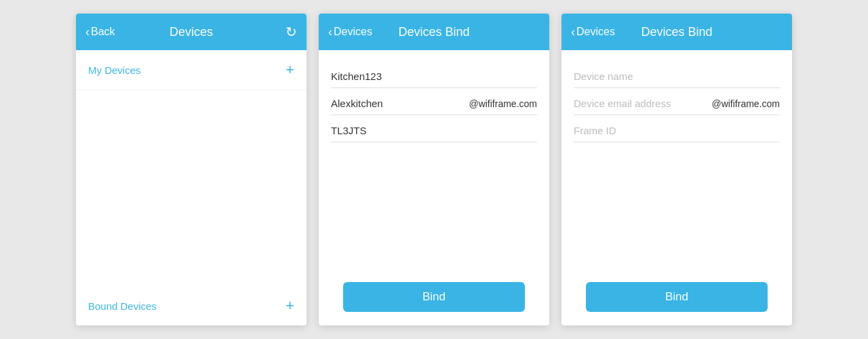 Image resolution: width=868 pixels, height=339 pixels. What do you see at coordinates (434, 212) in the screenshot?
I see `panel2-spacer` at bounding box center [434, 212].